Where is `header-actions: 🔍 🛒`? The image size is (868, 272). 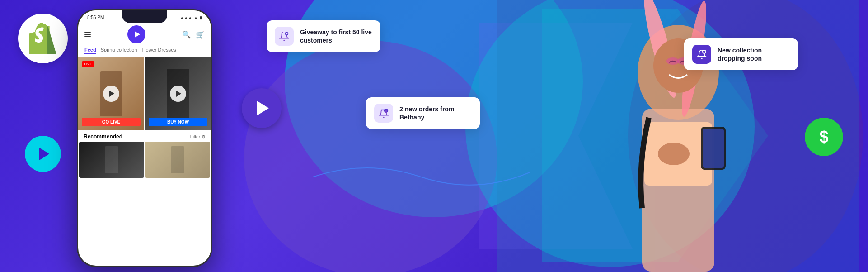
header-actions: 🔍 🛒 is located at coordinates (193, 34).